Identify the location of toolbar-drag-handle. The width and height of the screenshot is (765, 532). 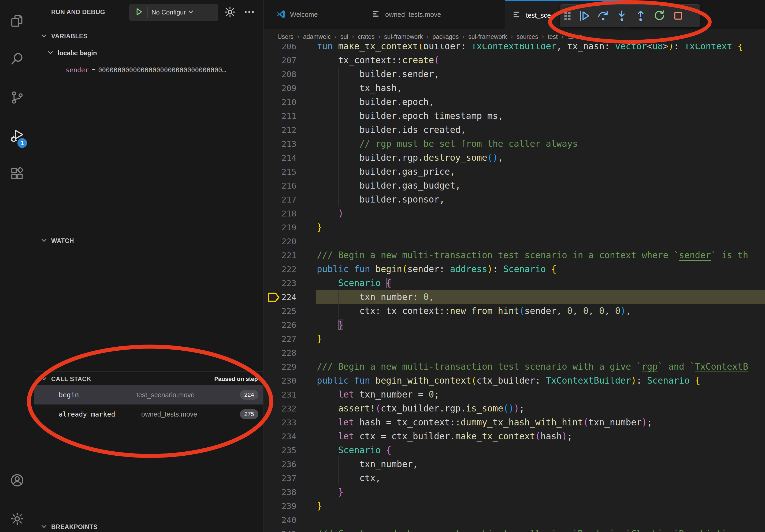
(568, 16).